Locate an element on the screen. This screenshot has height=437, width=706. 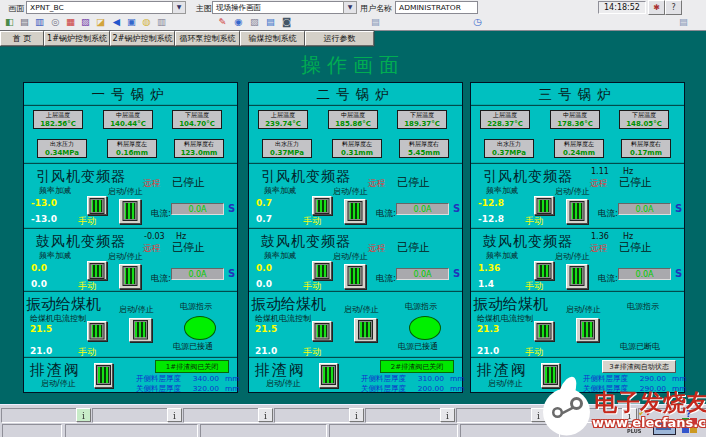
panel-header: 二号锅炉 is located at coordinates (356, 94).